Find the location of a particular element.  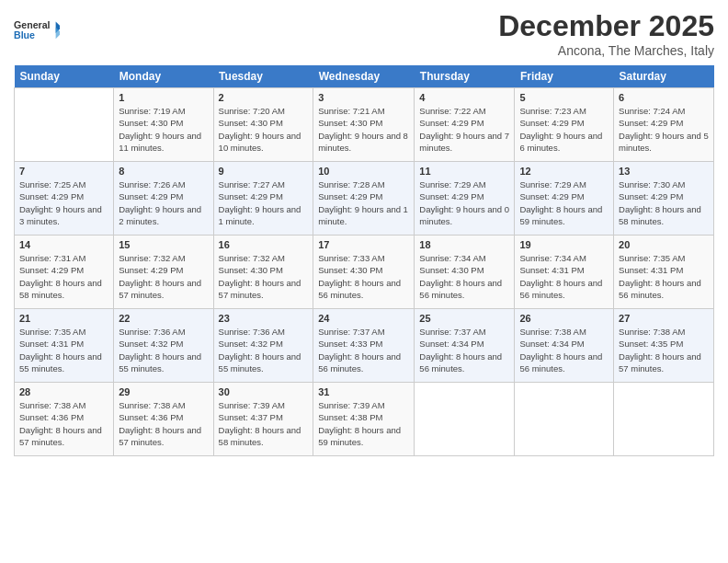

daylight-text: Daylight: 8 hours and 56 minutes. is located at coordinates (359, 289).